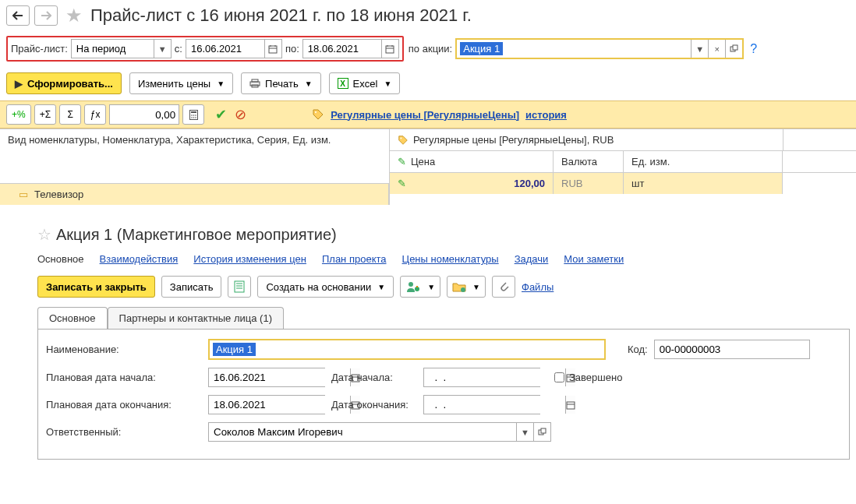  Describe the element at coordinates (734, 48) in the screenshot. I see `promo-open` at that location.